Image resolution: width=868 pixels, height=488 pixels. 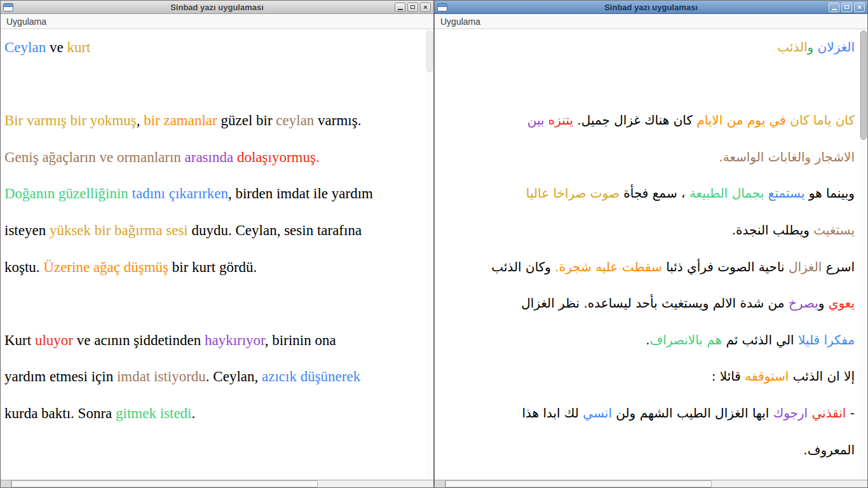 What do you see at coordinates (105, 267) in the screenshot?
I see `text-segment: Üzerine ağaç düşmüş` at bounding box center [105, 267].